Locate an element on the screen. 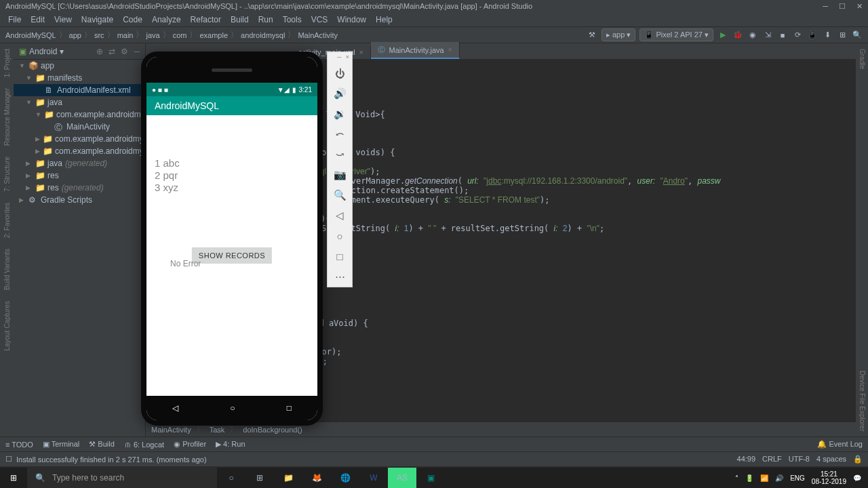 The height and width of the screenshot is (488, 868). search-box: 🔍 Type here to search is located at coordinates (122, 478).